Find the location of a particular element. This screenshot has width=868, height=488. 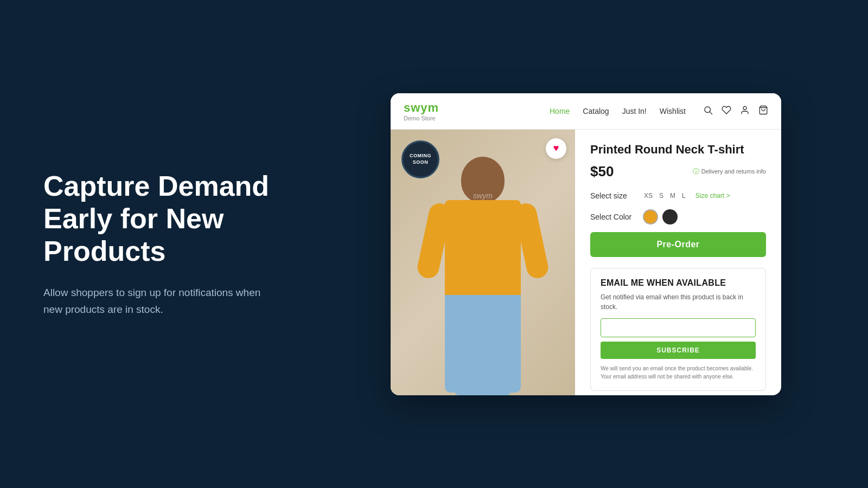

store-nav: swym Demo Store Home Catalog Just In! Wi… is located at coordinates (586, 112).